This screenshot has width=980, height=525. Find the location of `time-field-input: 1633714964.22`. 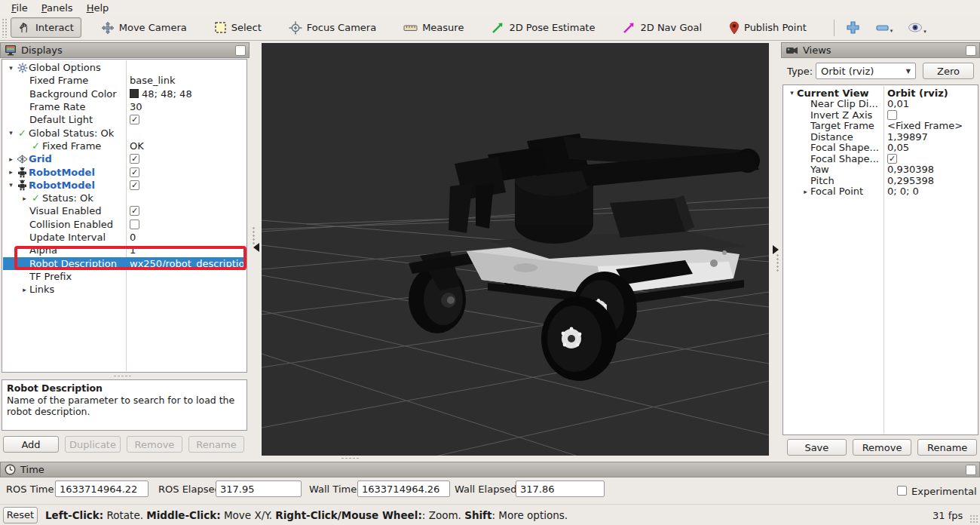

time-field-input: 1633714964.22 is located at coordinates (102, 489).